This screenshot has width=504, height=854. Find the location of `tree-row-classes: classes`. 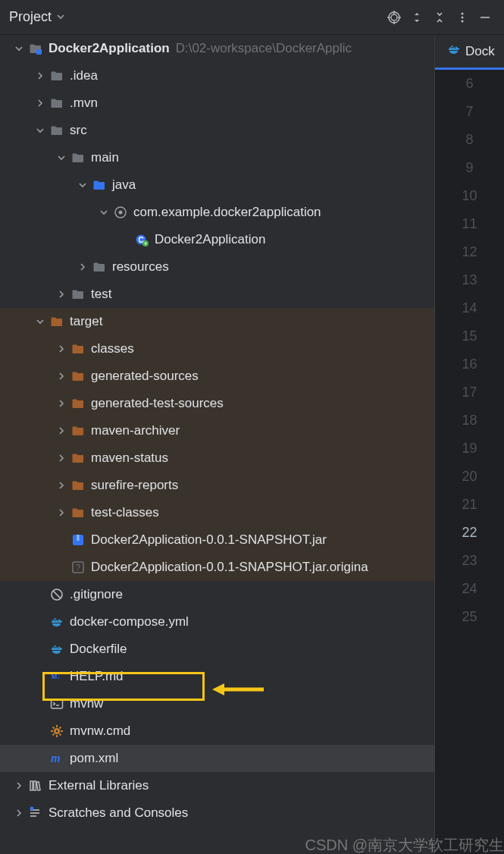

tree-row-classes: classes is located at coordinates (217, 349).